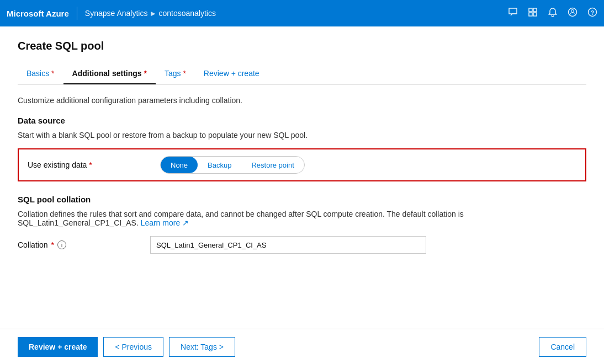 The width and height of the screenshot is (604, 364). What do you see at coordinates (302, 200) in the screenshot?
I see `collation-section-title: SQL pool collation` at bounding box center [302, 200].